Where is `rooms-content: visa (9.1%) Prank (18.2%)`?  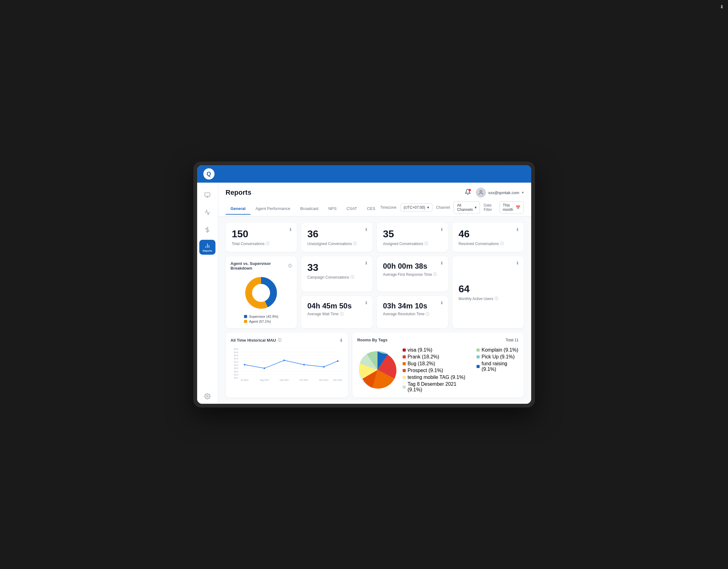
rooms-content: visa (9.1%) Prank (18.2%) is located at coordinates (438, 370).